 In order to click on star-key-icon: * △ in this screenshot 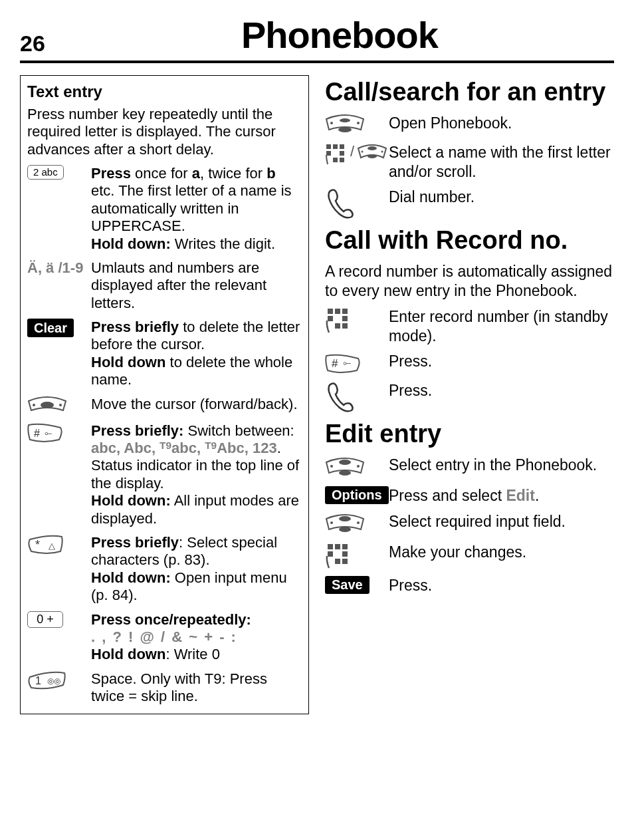, I will do `click(45, 545)`.